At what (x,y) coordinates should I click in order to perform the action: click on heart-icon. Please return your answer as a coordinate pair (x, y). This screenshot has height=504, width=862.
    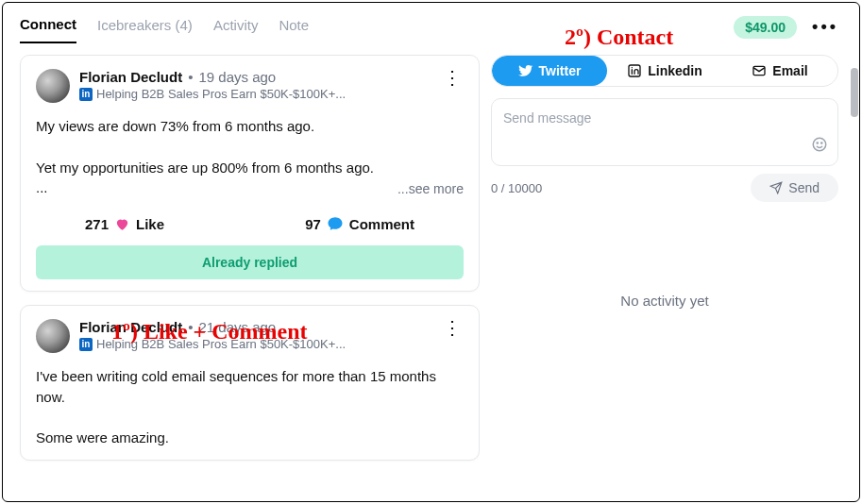
    Looking at the image, I should click on (123, 225).